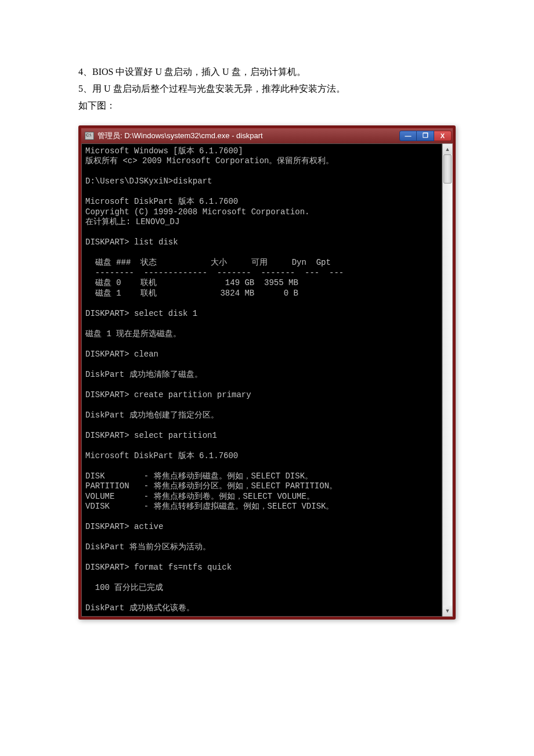  What do you see at coordinates (132, 242) in the screenshot?
I see `term-line: DISKPART> list disk` at bounding box center [132, 242].